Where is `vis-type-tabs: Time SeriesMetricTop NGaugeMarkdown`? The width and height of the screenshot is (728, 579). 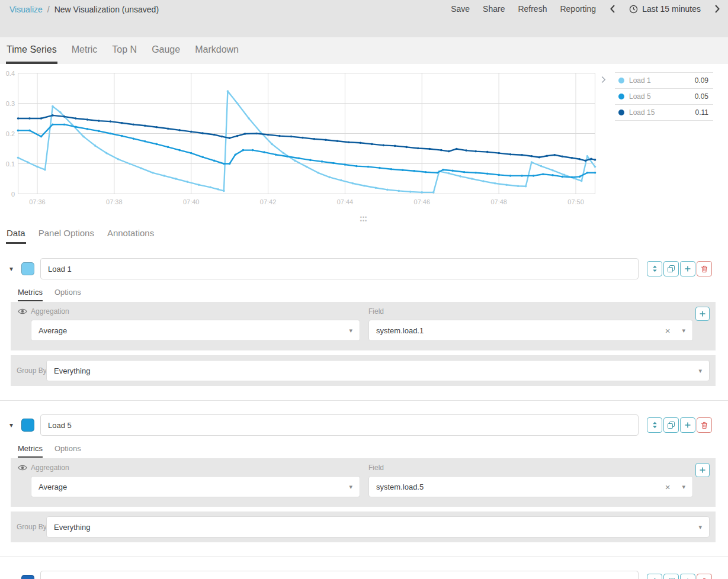
vis-type-tabs: Time SeriesMetricTop NGaugeMarkdown is located at coordinates (364, 51).